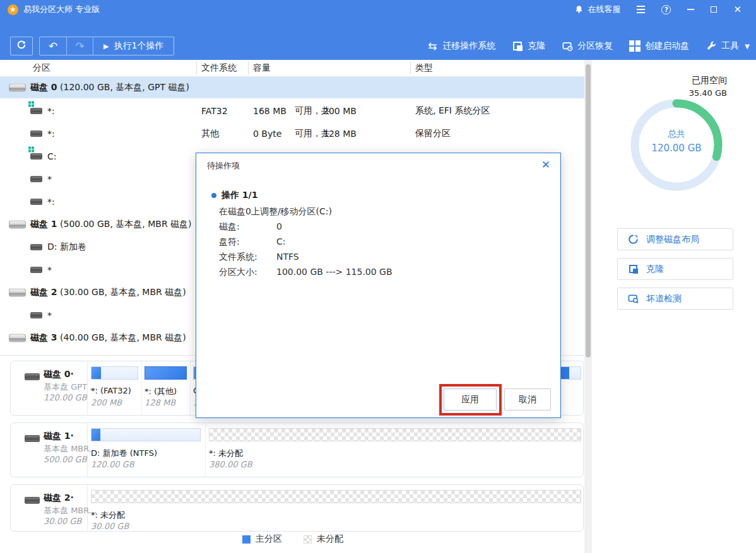 The image size is (756, 553). What do you see at coordinates (21, 46) in the screenshot?
I see `refresh-button` at bounding box center [21, 46].